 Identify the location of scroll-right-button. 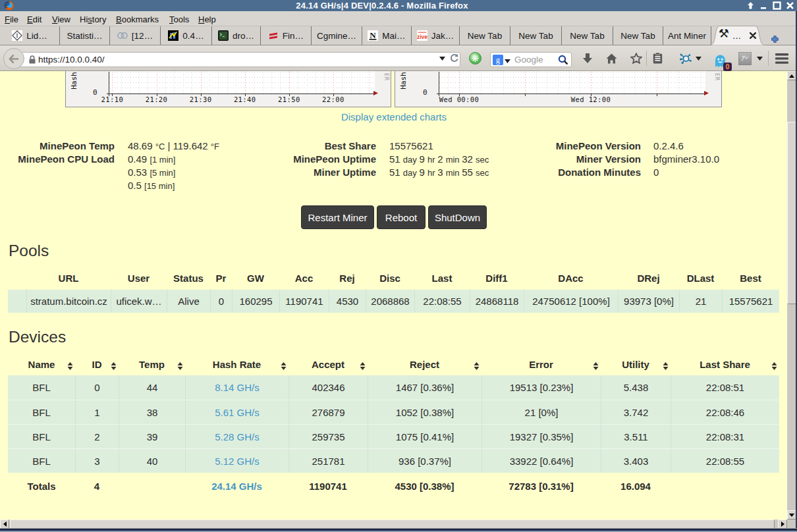
(783, 524).